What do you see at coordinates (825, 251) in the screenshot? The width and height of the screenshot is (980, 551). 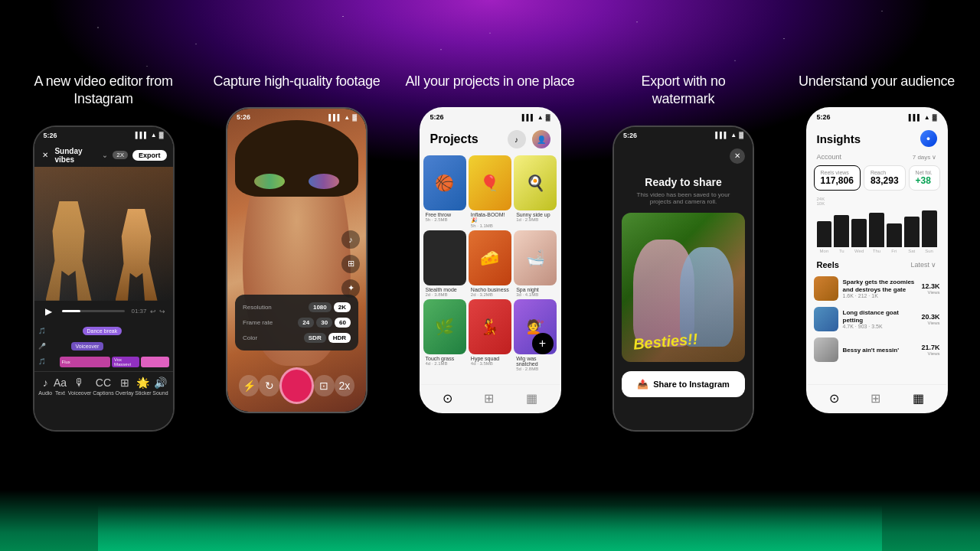 I see `bar-day-label-Mon: Mon` at bounding box center [825, 251].